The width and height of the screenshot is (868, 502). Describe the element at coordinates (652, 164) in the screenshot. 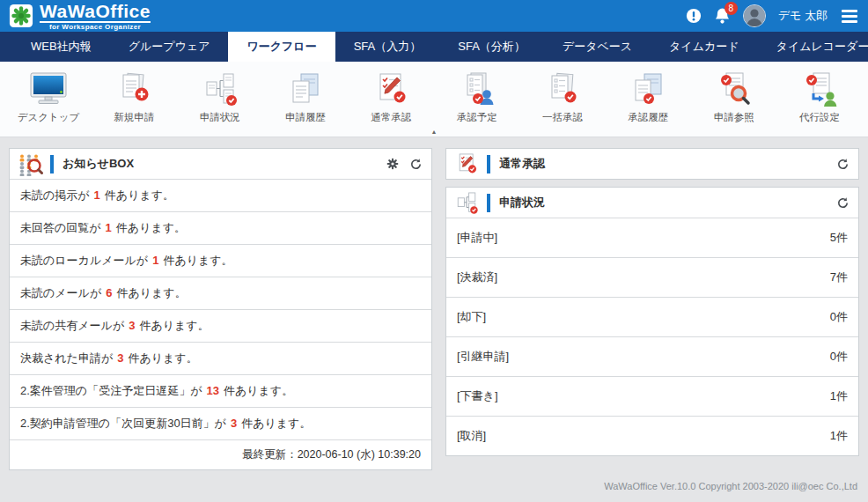

I see `normal-approval-panel: 通常承認` at that location.